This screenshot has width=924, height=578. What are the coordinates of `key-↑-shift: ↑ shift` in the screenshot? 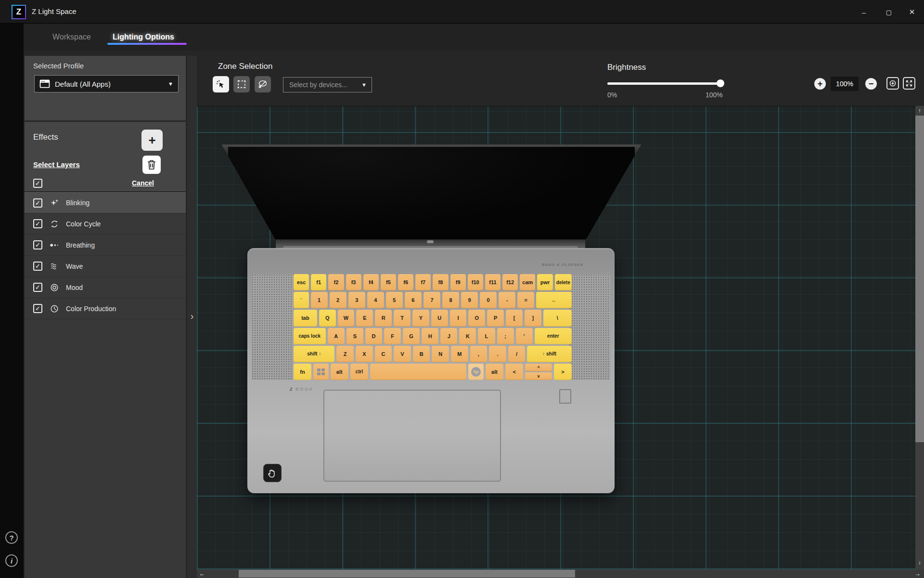 It's located at (550, 354).